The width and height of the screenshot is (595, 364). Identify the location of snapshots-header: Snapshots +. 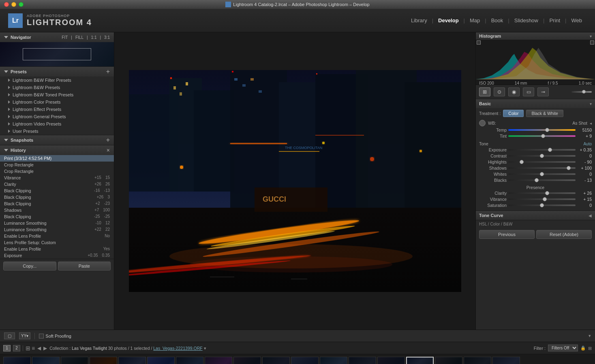
(57, 140).